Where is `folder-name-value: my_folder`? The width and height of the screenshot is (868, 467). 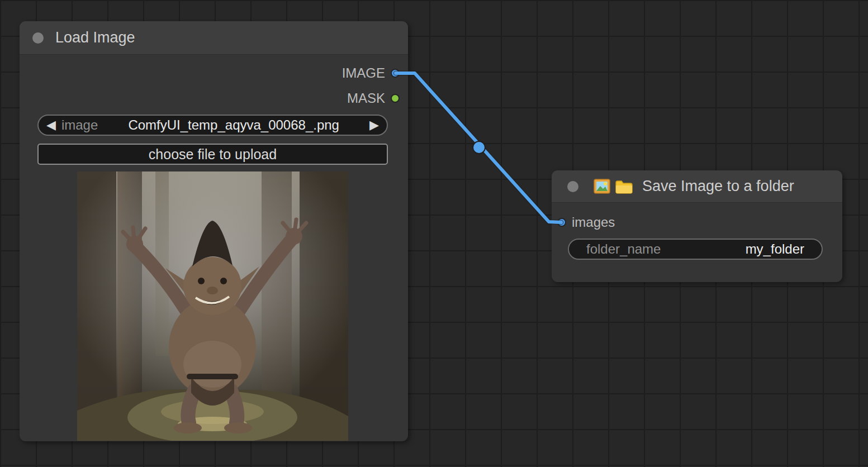 folder-name-value: my_folder is located at coordinates (775, 249).